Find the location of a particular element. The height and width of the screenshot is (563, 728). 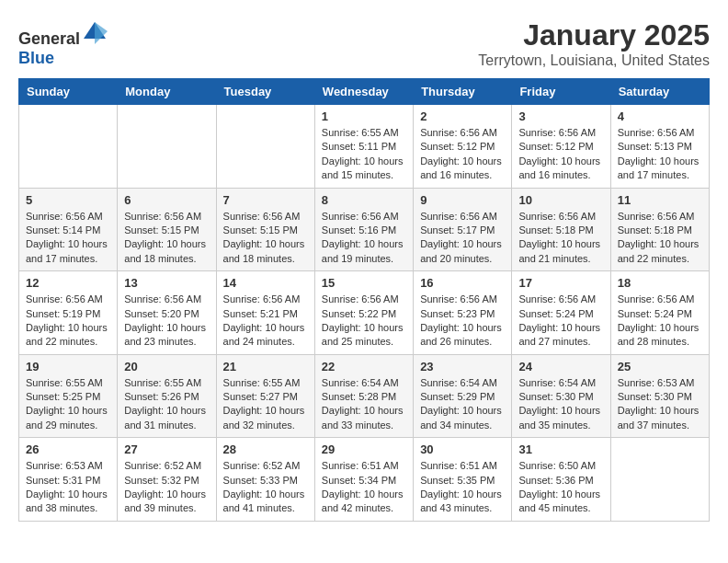

calendar-week-row: 19 Sunrise: 6:55 AM Sunset: 5:25 PM Dayl… is located at coordinates (364, 396).